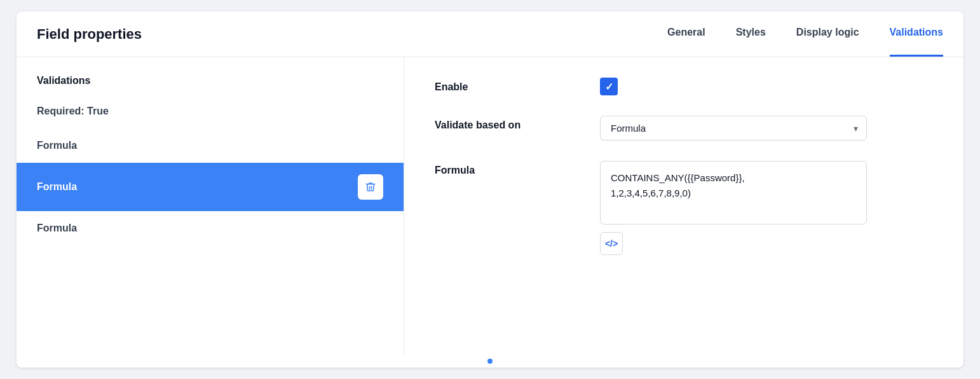  Describe the element at coordinates (371, 187) in the screenshot. I see `trash-icon` at that location.